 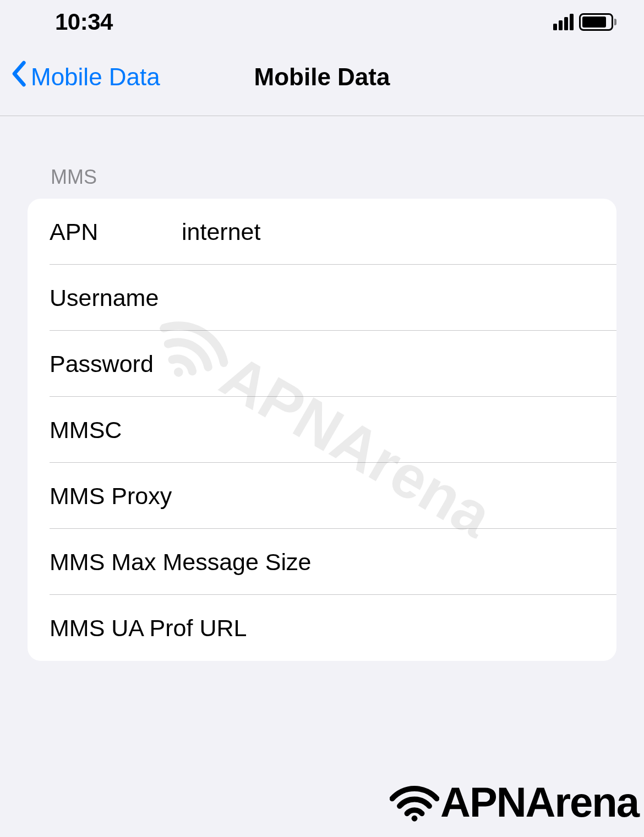 What do you see at coordinates (96, 77) in the screenshot?
I see `back-button-label: Mobile Data` at bounding box center [96, 77].